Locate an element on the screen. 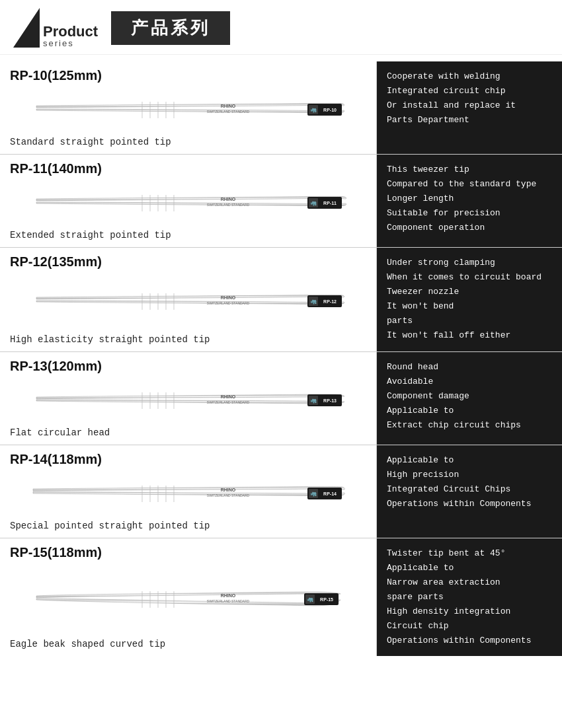  product-model-label: RP-12(135mm) is located at coordinates (188, 262).